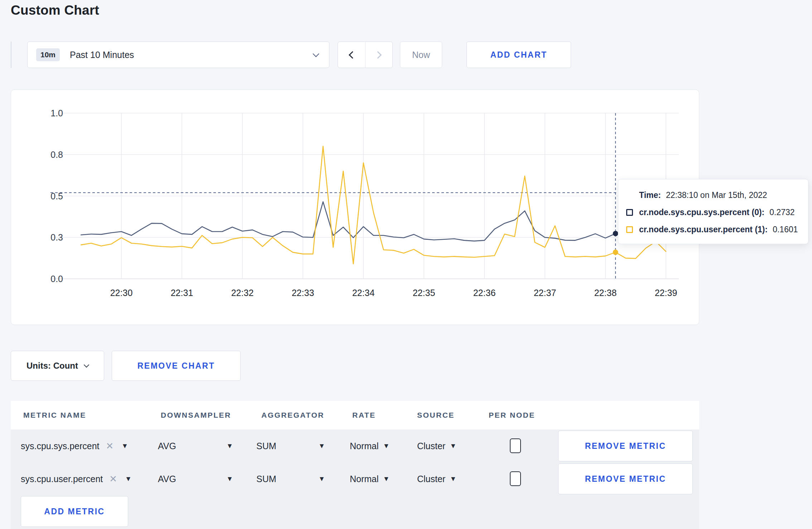 This screenshot has height=529, width=812. I want to click on tooltip-series-value: 0.2732, so click(782, 213).